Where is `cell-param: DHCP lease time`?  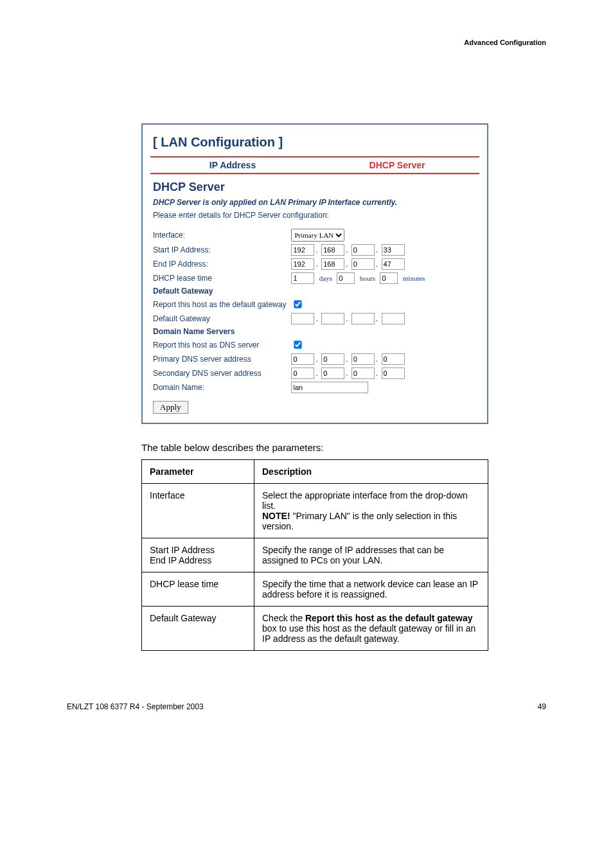 cell-param: DHCP lease time is located at coordinates (198, 590).